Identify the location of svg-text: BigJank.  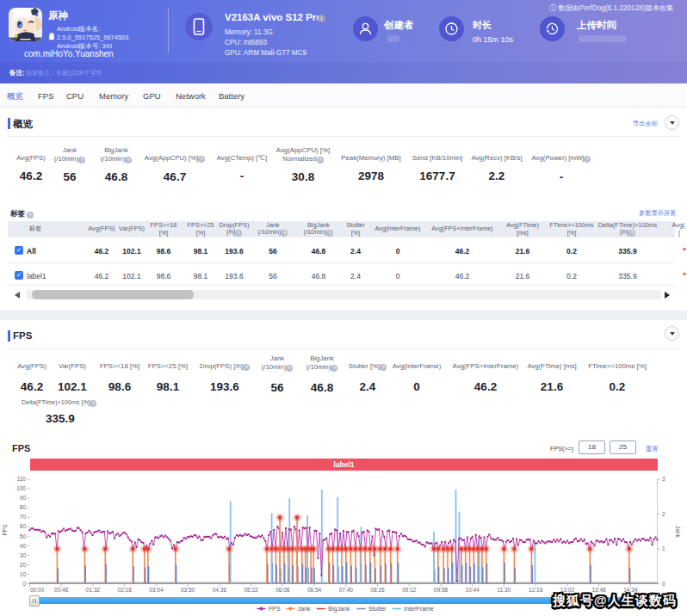
(339, 609).